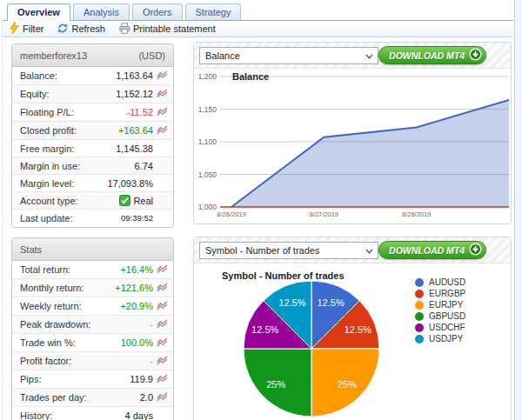 Image resolution: width=522 pixels, height=420 pixels. Describe the element at coordinates (59, 343) in the screenshot. I see `row-label: Trade win %:` at that location.